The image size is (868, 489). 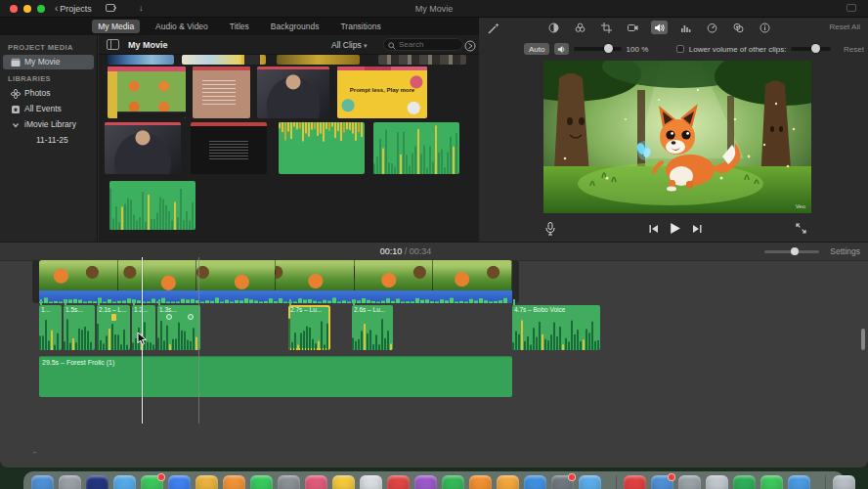 I want to click on speed-icon, so click(x=712, y=27).